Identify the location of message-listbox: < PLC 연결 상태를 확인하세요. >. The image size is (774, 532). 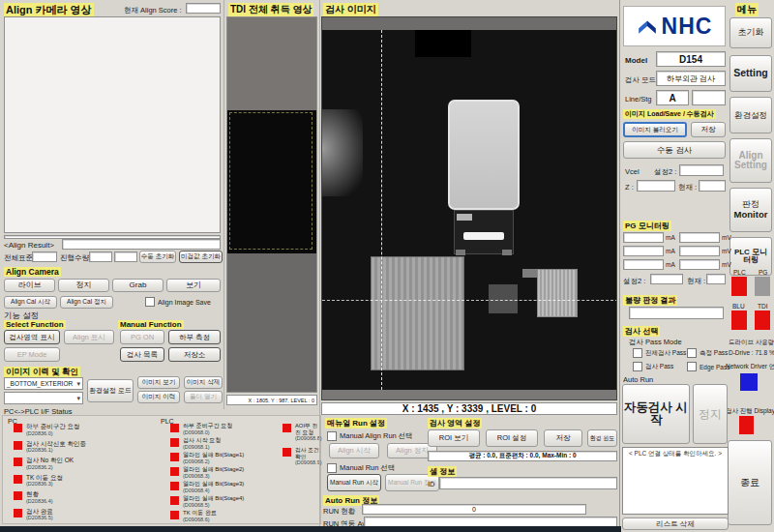
(675, 481).